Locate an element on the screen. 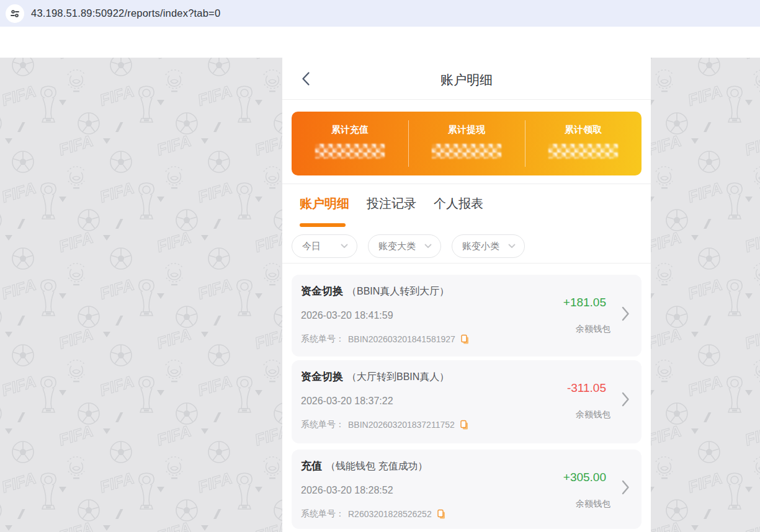 The width and height of the screenshot is (760, 532). tab-bet-records: 投注记录 is located at coordinates (391, 203).